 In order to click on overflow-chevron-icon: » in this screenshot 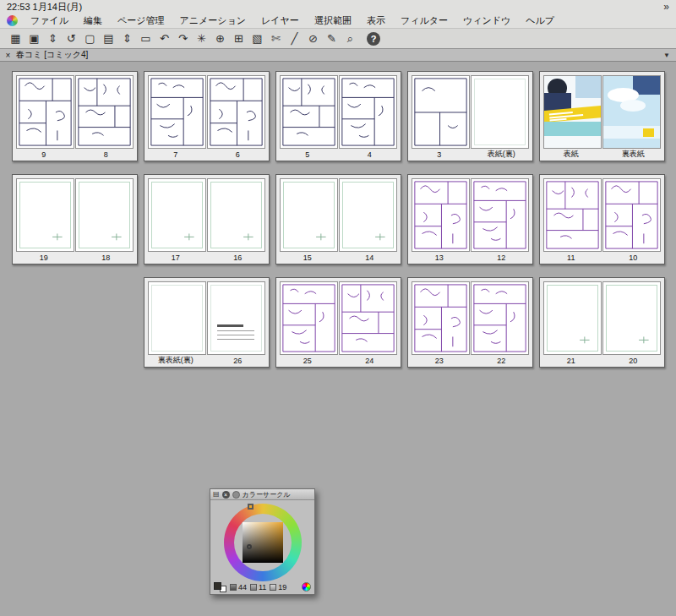, I will do `click(666, 7)`.